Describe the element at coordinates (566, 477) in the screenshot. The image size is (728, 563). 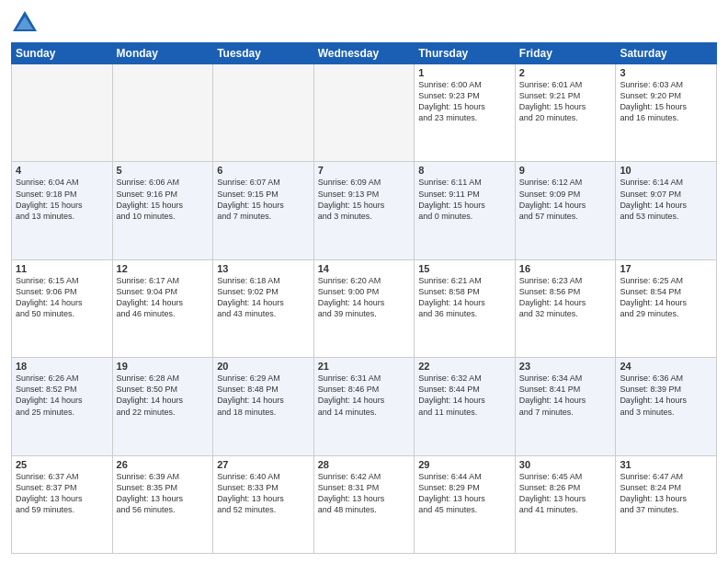
I see `day-info: Sunrise: 6:45 AM` at that location.